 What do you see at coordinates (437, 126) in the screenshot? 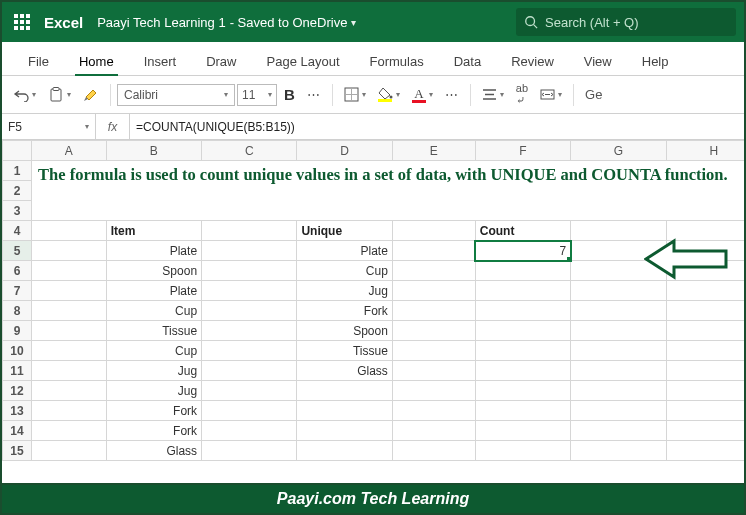
I see `formula-input: =COUNTA(UNIQUE(B5:B15))` at bounding box center [437, 126].